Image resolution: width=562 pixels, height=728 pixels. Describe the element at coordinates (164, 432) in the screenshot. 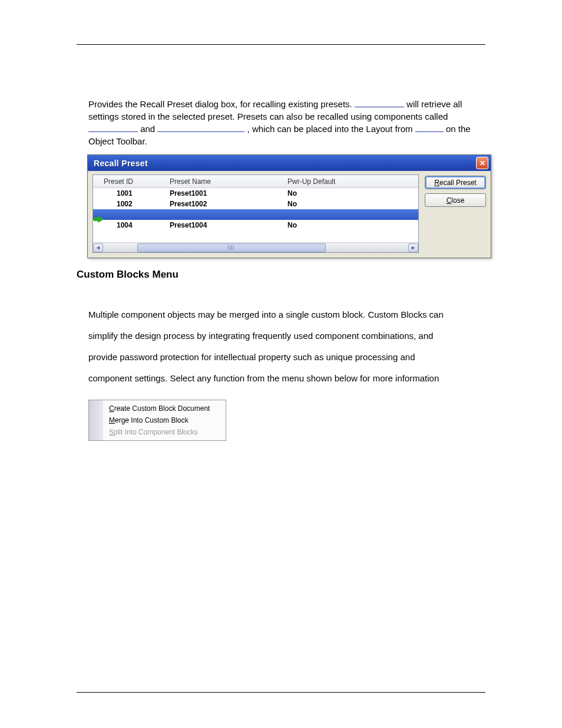

I see `menu-item: Split Into Component Blocks` at that location.